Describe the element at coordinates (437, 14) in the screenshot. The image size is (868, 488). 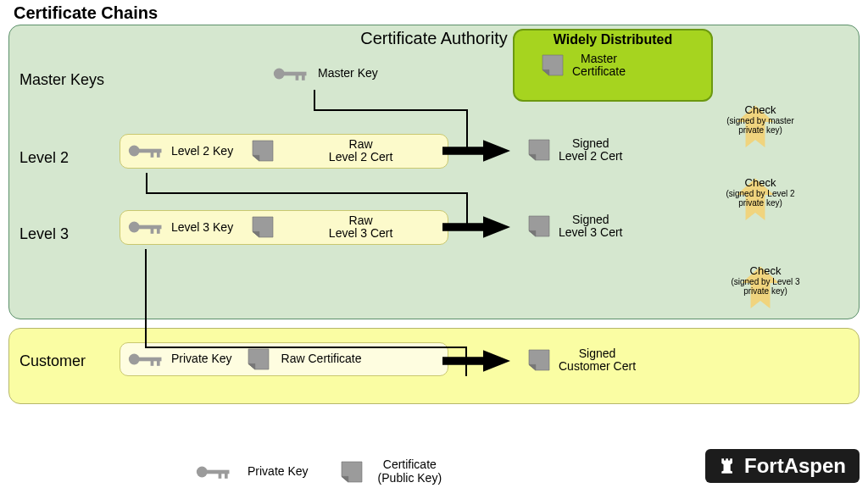
I see `page-title: Certificate Chains` at that location.